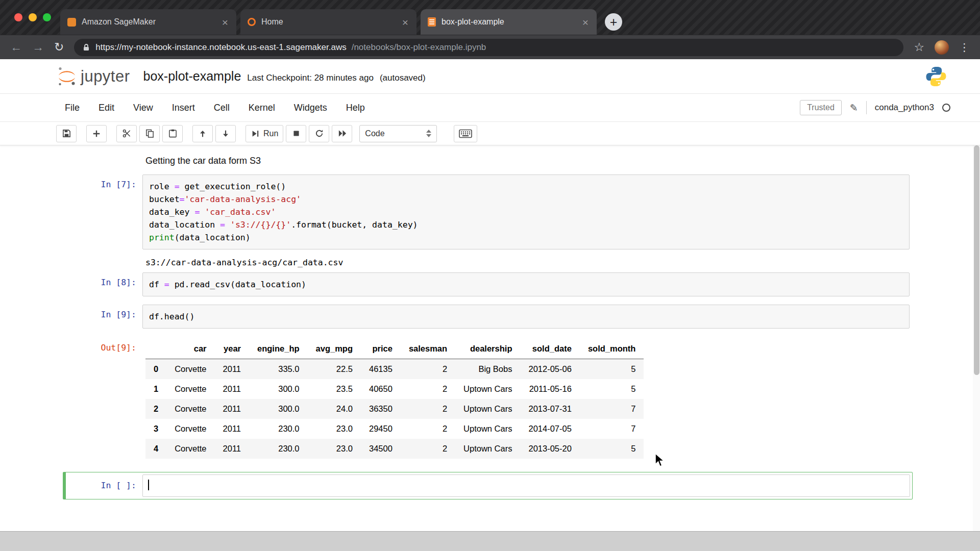 Image resolution: width=980 pixels, height=551 pixels. What do you see at coordinates (150, 134) in the screenshot?
I see `copy-cell-button` at bounding box center [150, 134].